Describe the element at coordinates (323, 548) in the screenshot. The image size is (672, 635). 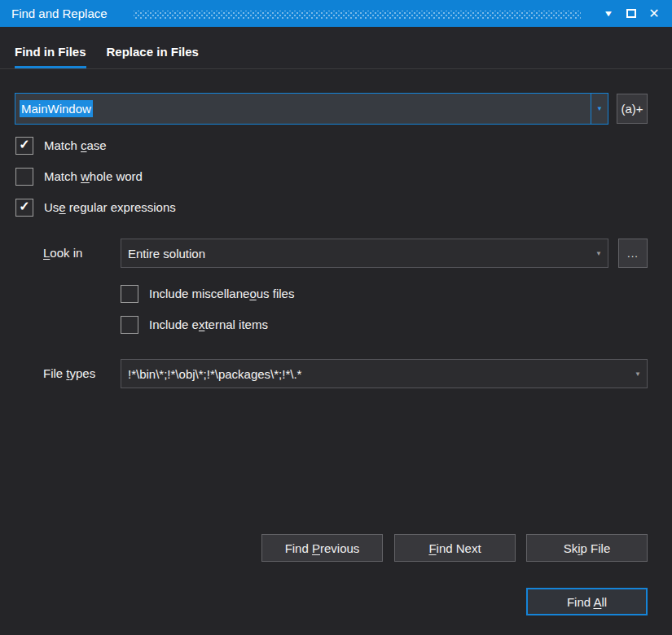
I see `find-previous-button: Find Previous` at that location.